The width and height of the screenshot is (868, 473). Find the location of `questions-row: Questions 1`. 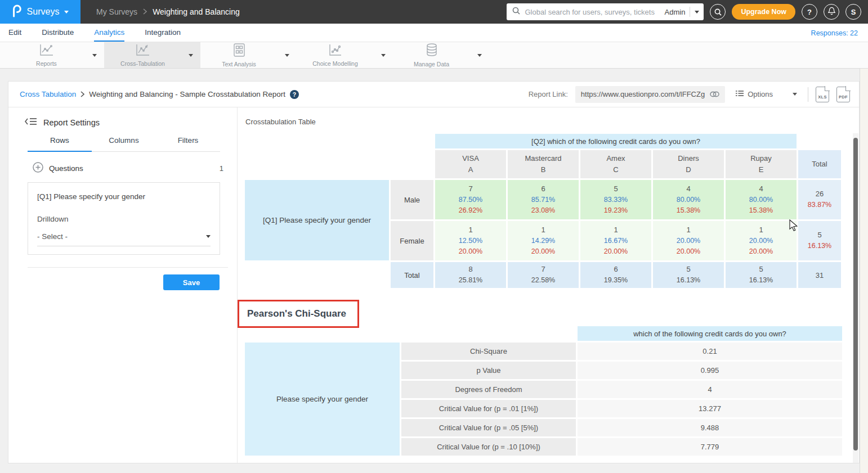

questions-row: Questions 1 is located at coordinates (128, 169).